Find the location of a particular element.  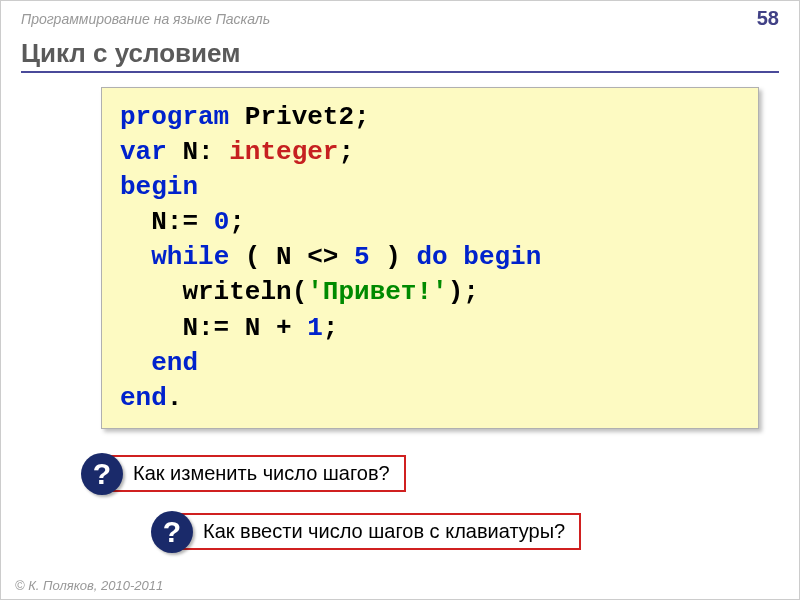

kw-end-inner: end is located at coordinates (159, 363).